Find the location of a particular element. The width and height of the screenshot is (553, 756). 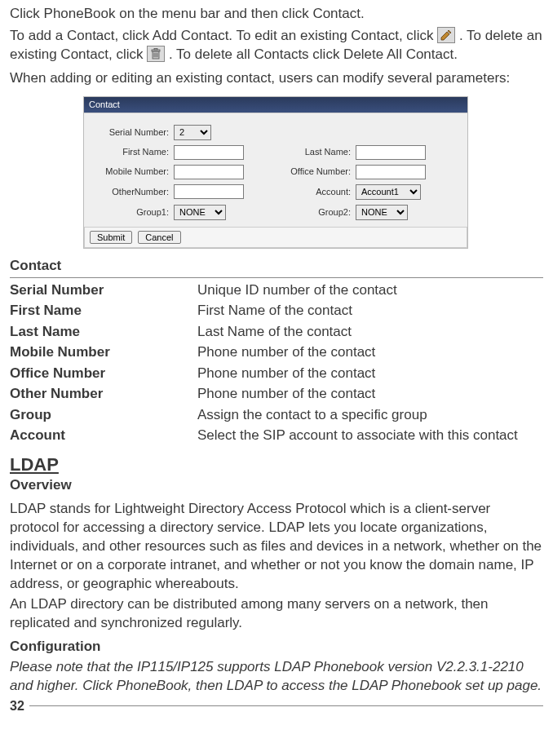

def-row: Last NameLast Name of the contact is located at coordinates (276, 332).